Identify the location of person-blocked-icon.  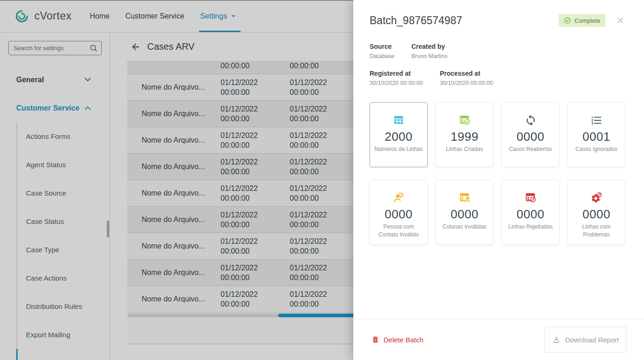
(398, 198).